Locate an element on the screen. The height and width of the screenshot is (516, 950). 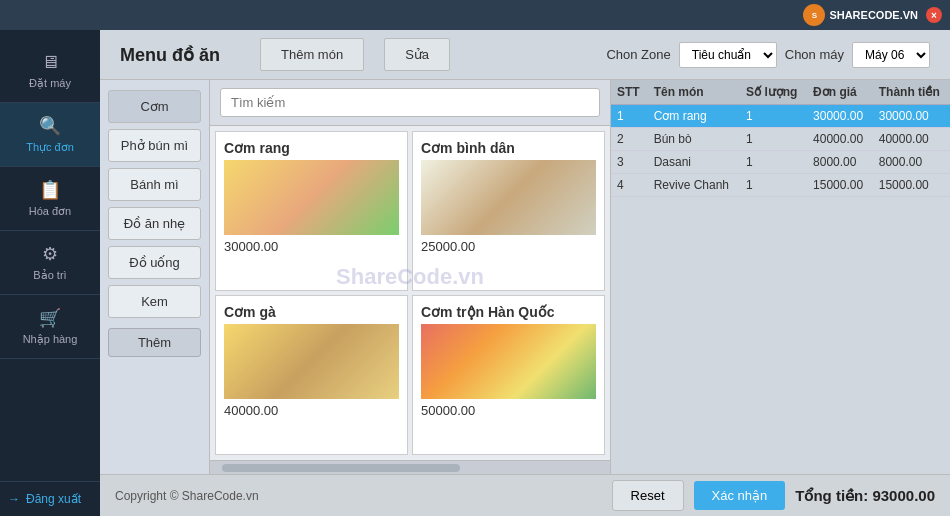
zone-label: Chon Zone is located at coordinates (638, 54).